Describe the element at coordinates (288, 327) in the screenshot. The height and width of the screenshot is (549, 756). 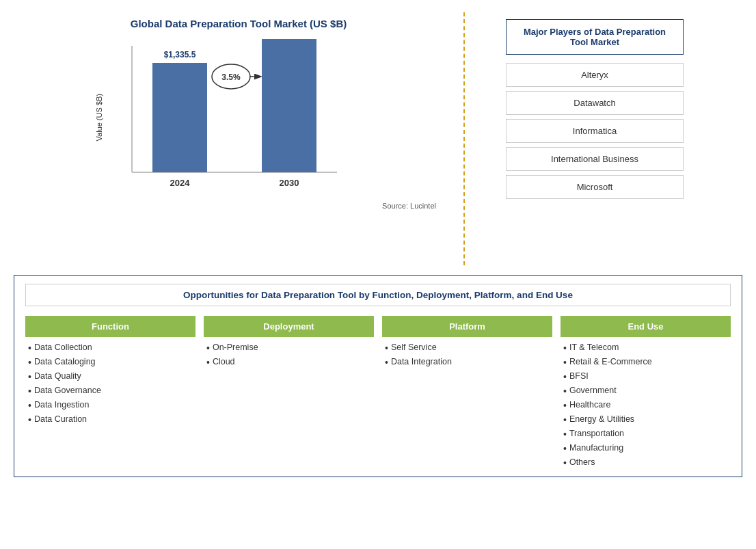
I see `column-header-deployment: Deployment` at that location.